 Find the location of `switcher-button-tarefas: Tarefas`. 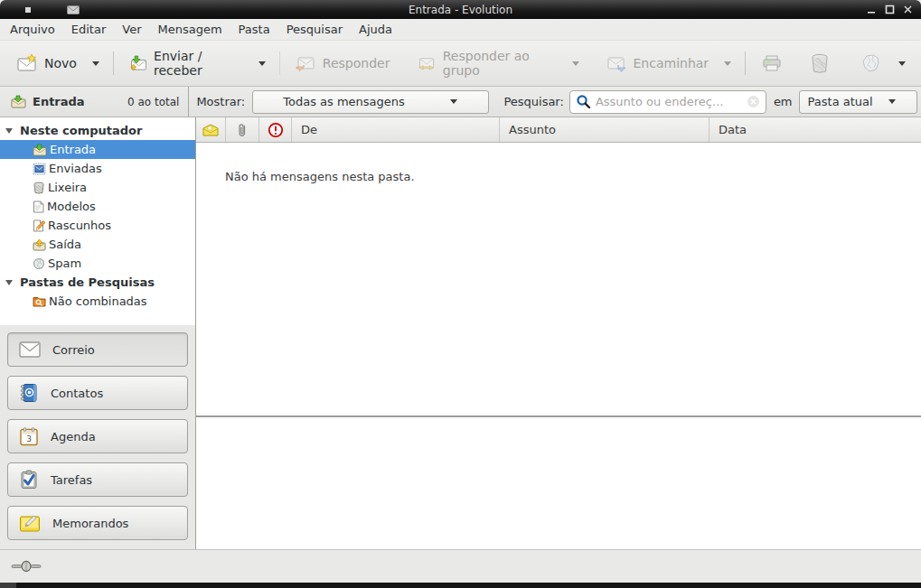

switcher-button-tarefas: Tarefas is located at coordinates (98, 480).